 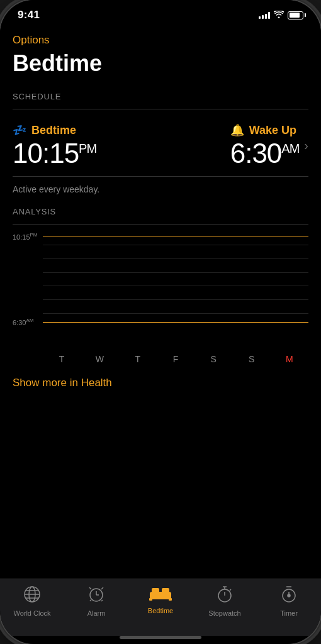 I want to click on tab-alarm: Alarm, so click(x=96, y=601).